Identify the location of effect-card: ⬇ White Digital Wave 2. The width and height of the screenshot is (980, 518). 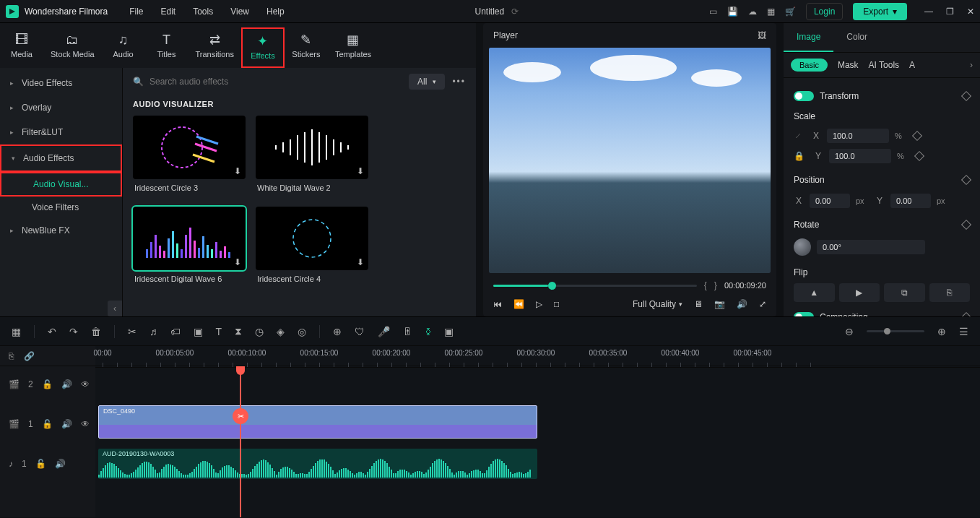
(312, 156).